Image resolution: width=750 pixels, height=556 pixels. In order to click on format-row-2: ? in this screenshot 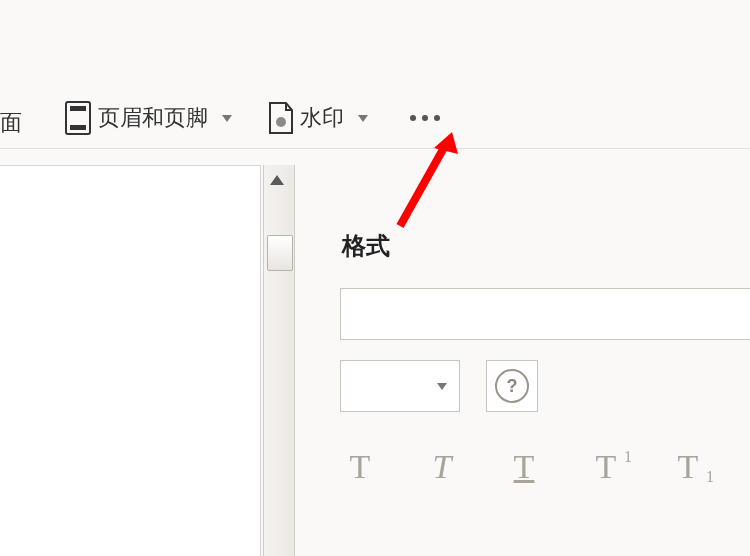, I will do `click(439, 386)`.